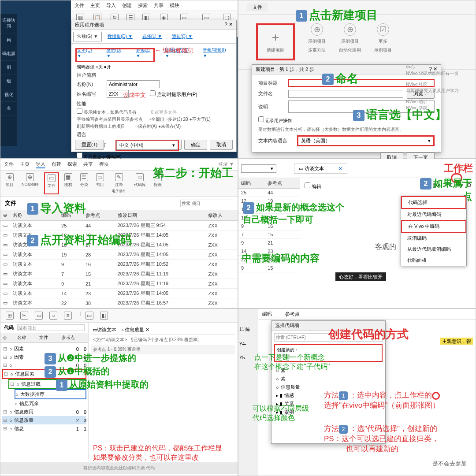  Describe the element at coordinates (119, 183) in the screenshot. I see `tool-notes: ✎注释电子邮件` at that location.